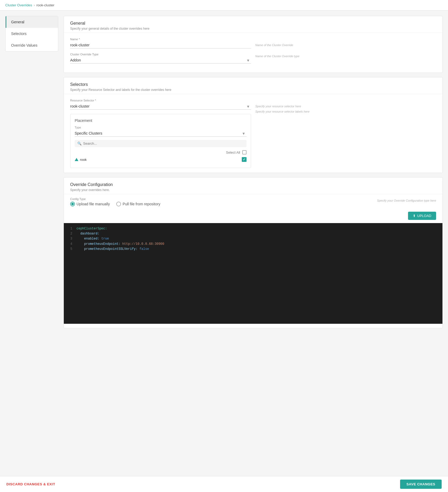  I want to click on radio-upload: Upload file manually, so click(90, 204).